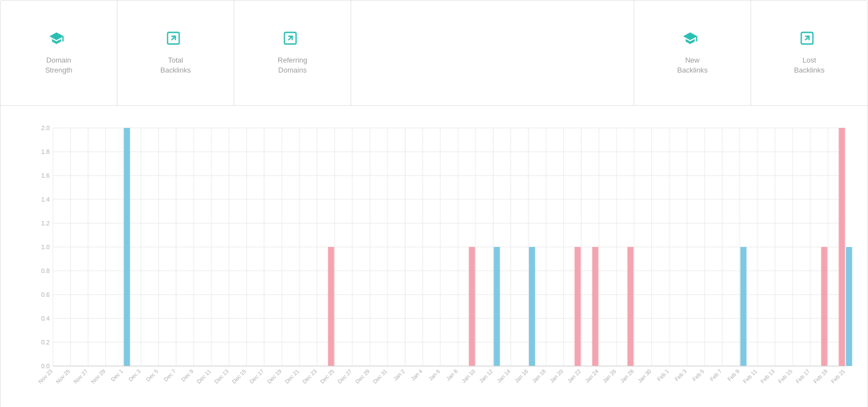  I want to click on domain-strength-label: DomainStrength, so click(59, 65).